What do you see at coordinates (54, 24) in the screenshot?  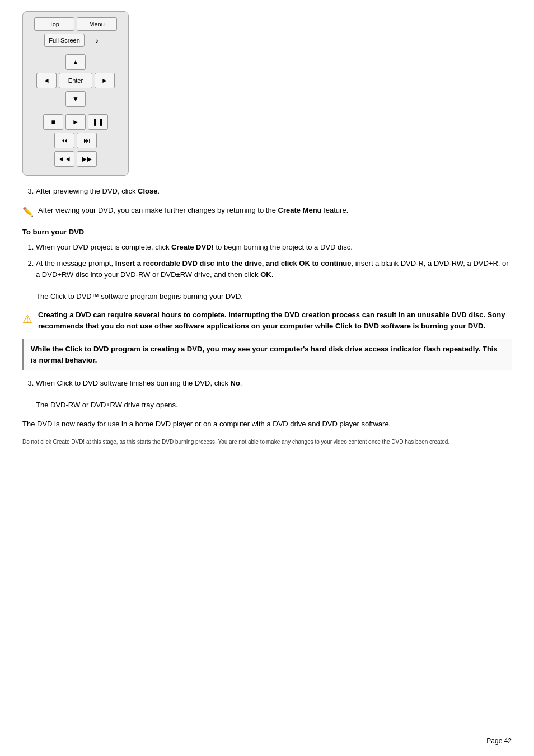 I see `top-button: Top` at bounding box center [54, 24].